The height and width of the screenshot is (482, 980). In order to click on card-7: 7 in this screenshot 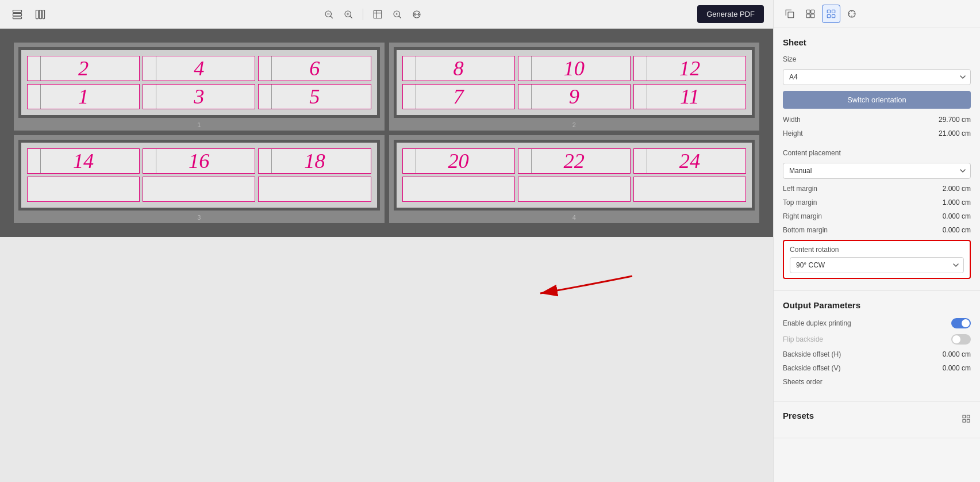, I will do `click(459, 97)`.